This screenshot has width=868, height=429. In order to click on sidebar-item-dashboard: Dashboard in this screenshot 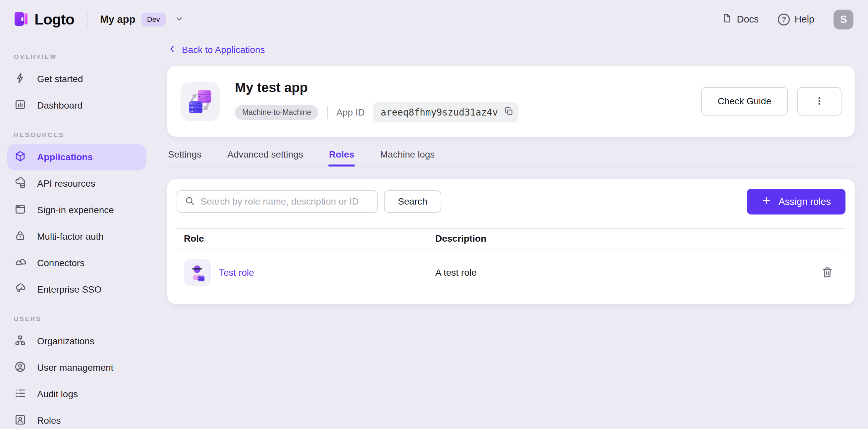, I will do `click(77, 106)`.